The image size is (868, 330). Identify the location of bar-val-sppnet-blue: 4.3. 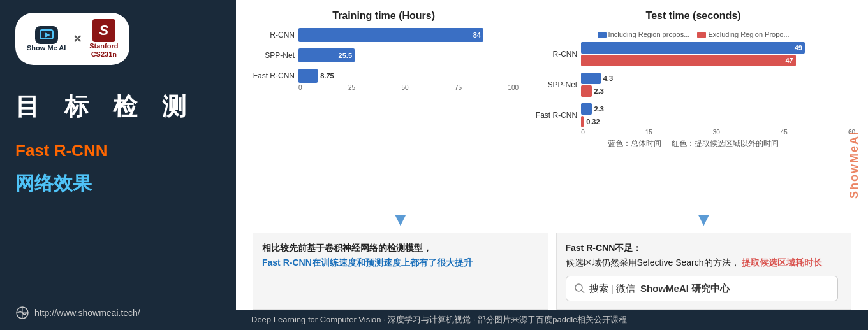
(608, 78).